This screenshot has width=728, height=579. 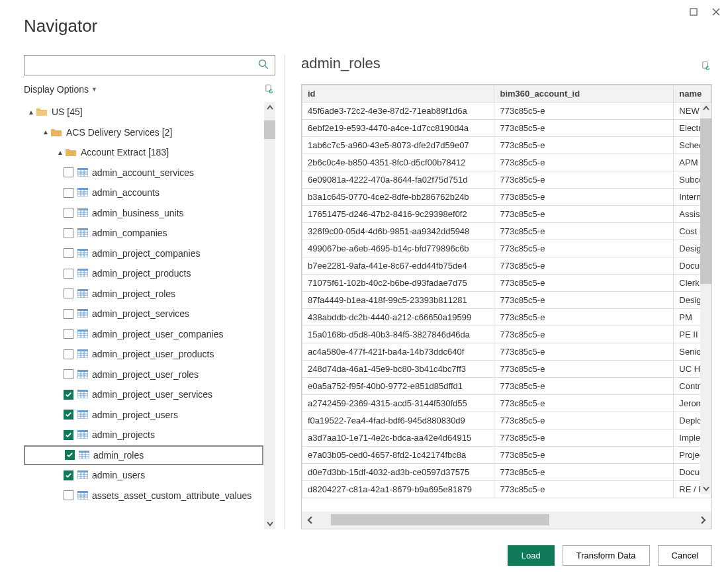 I want to click on tree-item: admin_project_user_services, so click(x=144, y=394).